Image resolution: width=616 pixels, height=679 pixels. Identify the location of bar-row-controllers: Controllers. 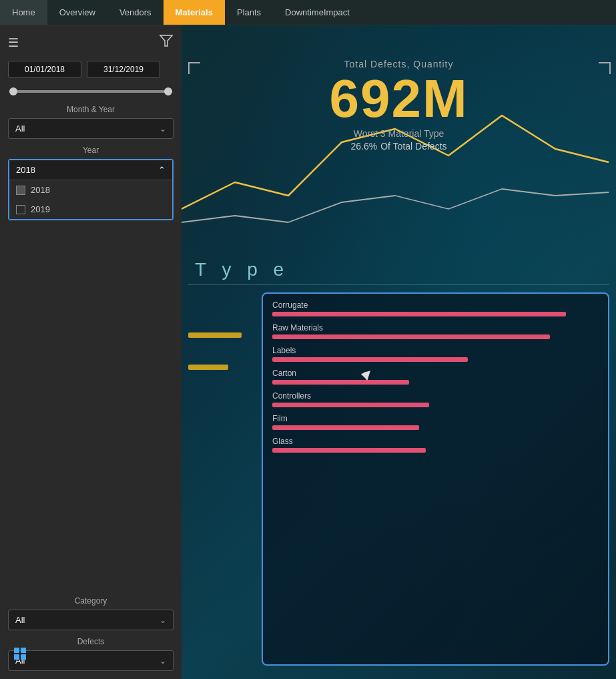
(435, 399).